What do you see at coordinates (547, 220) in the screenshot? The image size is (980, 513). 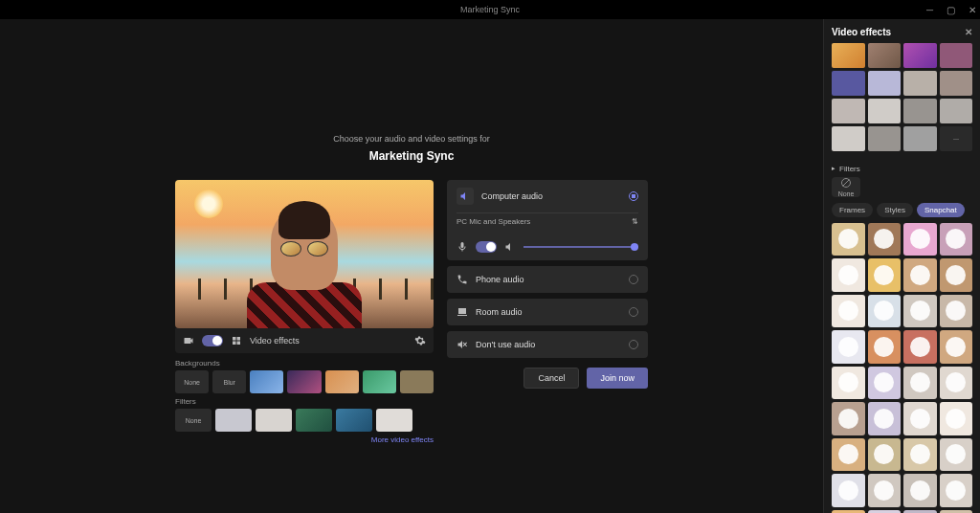 I see `audio-option-computer: Computer audio PC Mic and Speakers⇅` at bounding box center [547, 220].